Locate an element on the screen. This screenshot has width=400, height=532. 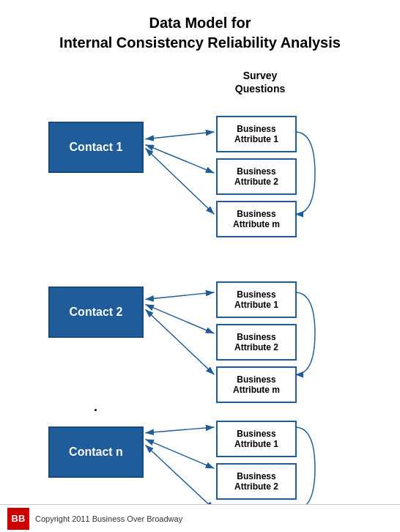
attr-2-2: BusinessAttribute 2 is located at coordinates (256, 342).